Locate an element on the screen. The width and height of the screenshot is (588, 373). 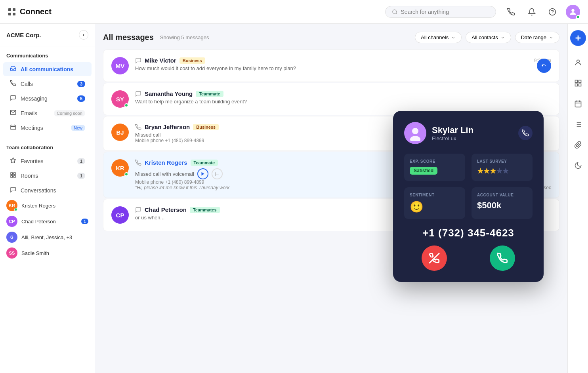
conv-avatar-chad: CP is located at coordinates (12, 221).